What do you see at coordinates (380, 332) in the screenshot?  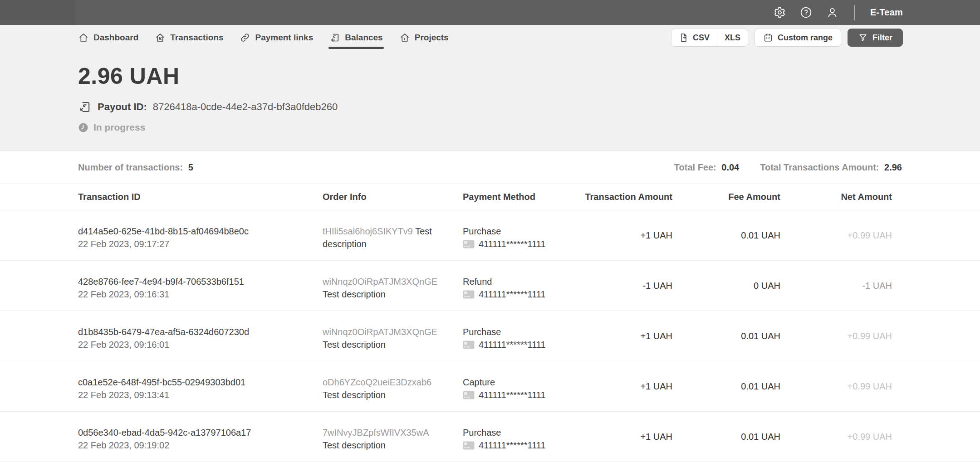 I see `order-id: wiNnqz0OiRpATJM3XQnGE` at bounding box center [380, 332].